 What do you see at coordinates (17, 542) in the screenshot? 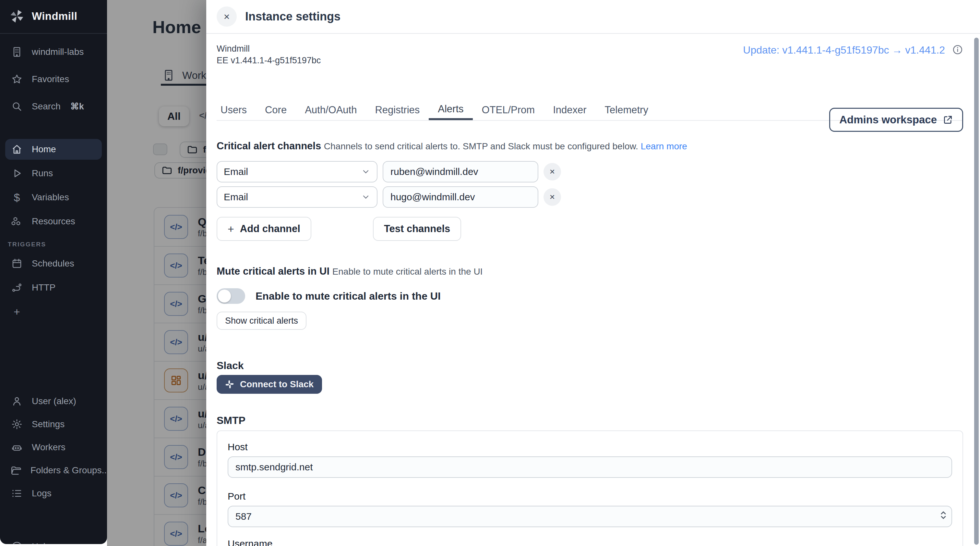
I see `help-icon` at bounding box center [17, 542].